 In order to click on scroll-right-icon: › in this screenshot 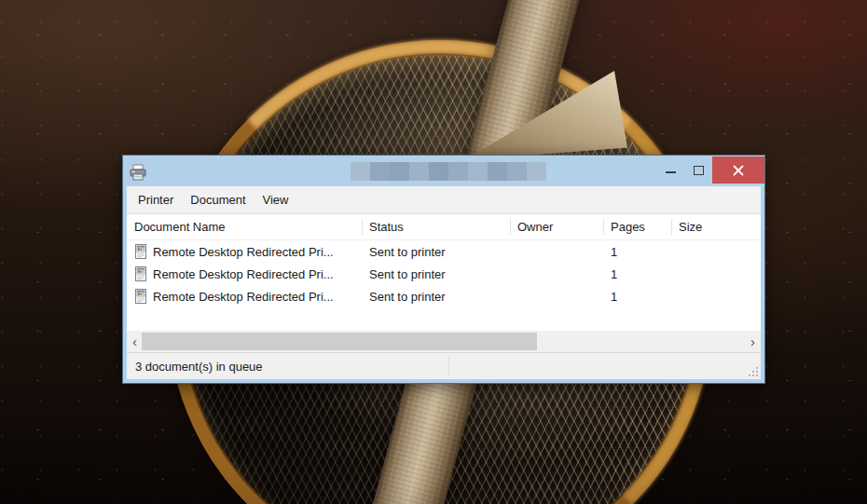, I will do `click(753, 341)`.